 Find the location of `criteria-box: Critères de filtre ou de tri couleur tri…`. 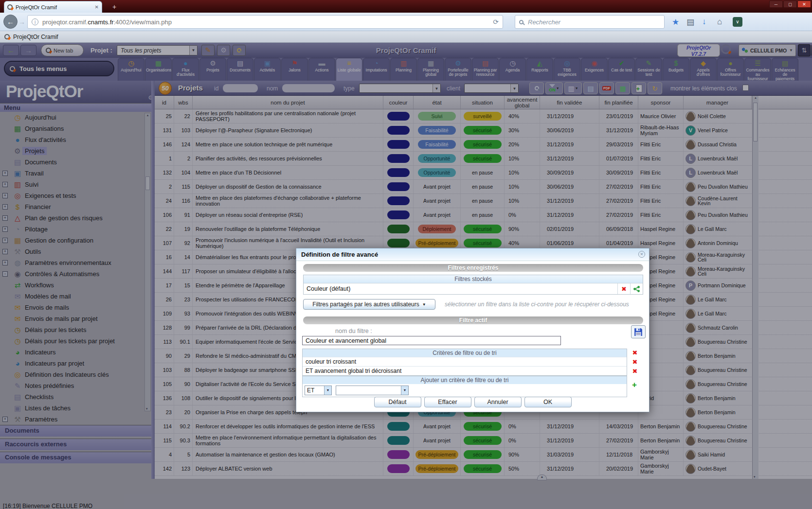

criteria-box: Critères de filtre ou de tri couleur tri… is located at coordinates (465, 362).